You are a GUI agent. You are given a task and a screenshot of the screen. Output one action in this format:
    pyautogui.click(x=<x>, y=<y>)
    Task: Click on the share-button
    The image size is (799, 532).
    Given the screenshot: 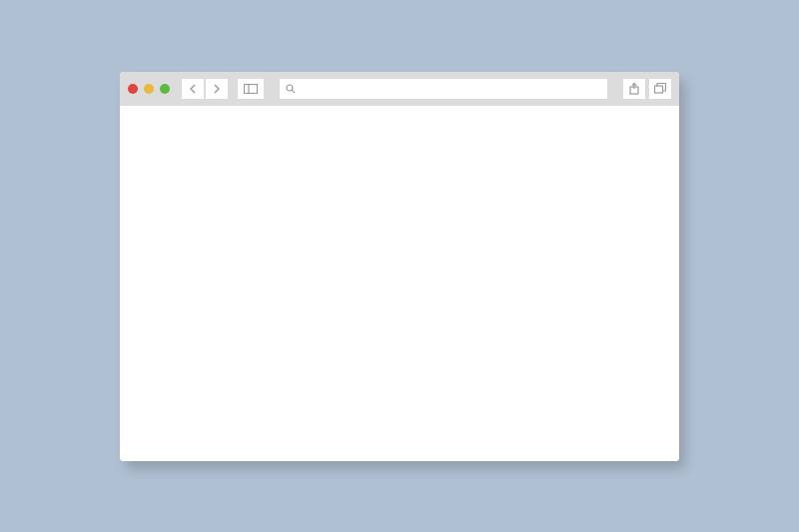 What is the action you would take?
    pyautogui.click(x=634, y=89)
    